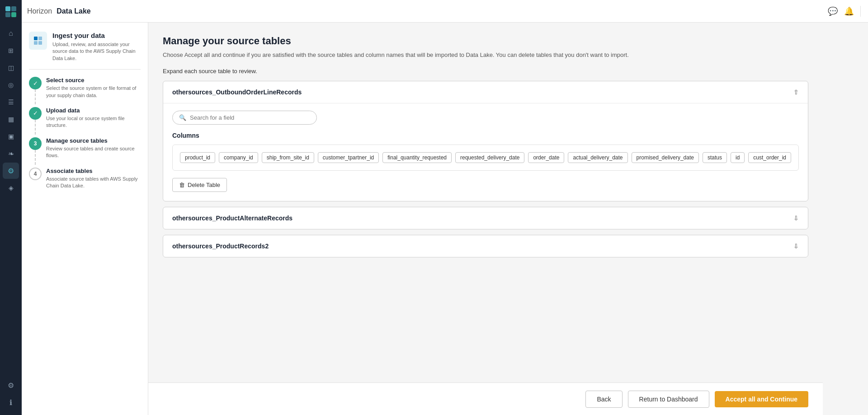  What do you see at coordinates (11, 12) in the screenshot?
I see `app-logo` at bounding box center [11, 12].